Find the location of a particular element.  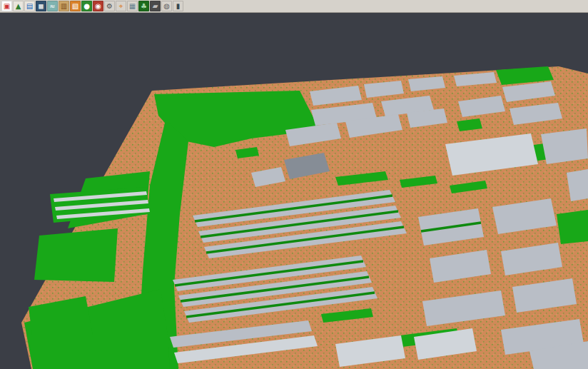

histogram-icon: ▮ is located at coordinates (178, 6).